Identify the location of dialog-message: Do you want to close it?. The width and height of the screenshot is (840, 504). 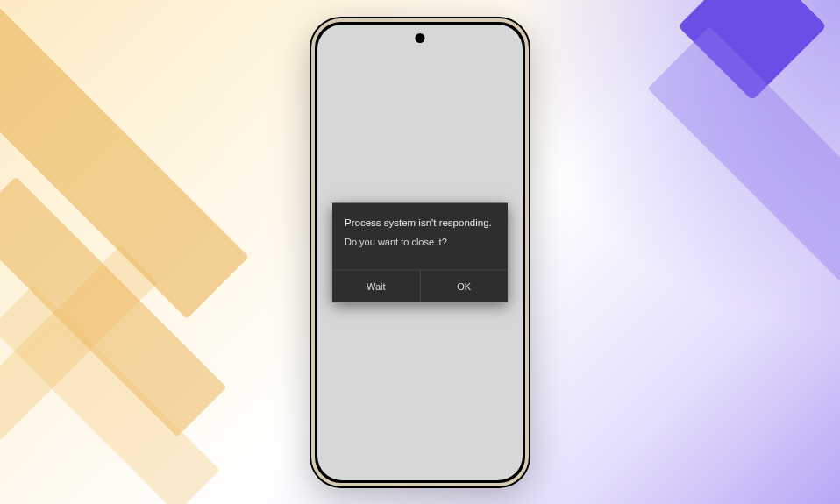
(420, 241).